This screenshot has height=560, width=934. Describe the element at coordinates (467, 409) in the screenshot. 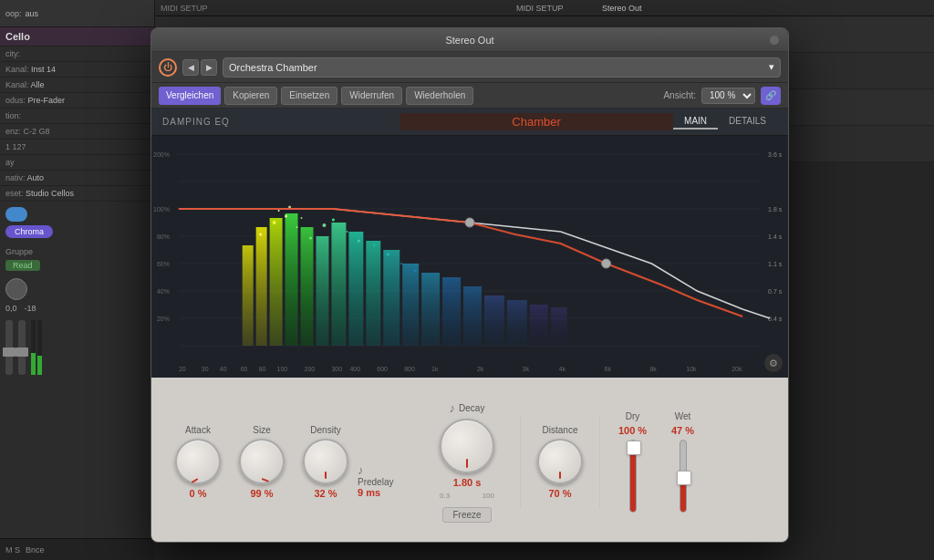

I see `decay-header: ♪ Decay` at that location.